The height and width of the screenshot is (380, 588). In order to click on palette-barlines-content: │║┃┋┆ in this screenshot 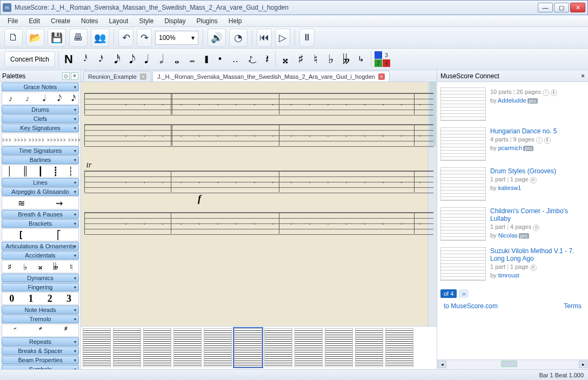, I will do `click(40, 171)`.